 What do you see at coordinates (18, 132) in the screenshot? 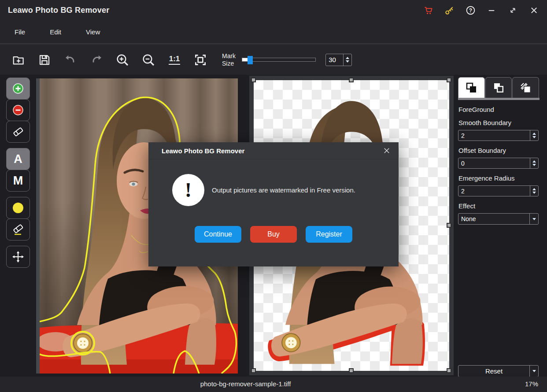
I see `eraser-button` at bounding box center [18, 132].